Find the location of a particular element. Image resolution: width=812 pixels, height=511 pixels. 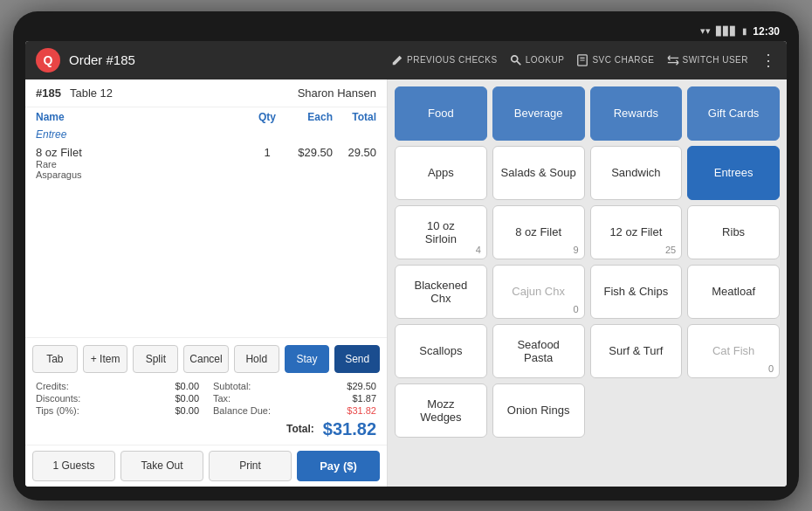

subtotal-line: Subtotal: $29.50 is located at coordinates (295, 386).